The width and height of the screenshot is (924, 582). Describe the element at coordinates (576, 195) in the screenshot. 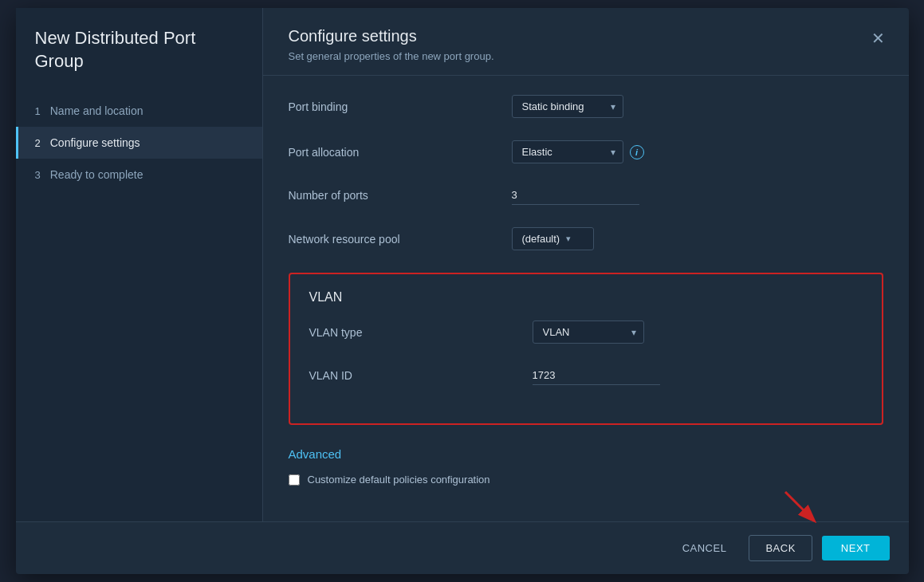

I see `number-of-ports-input` at that location.